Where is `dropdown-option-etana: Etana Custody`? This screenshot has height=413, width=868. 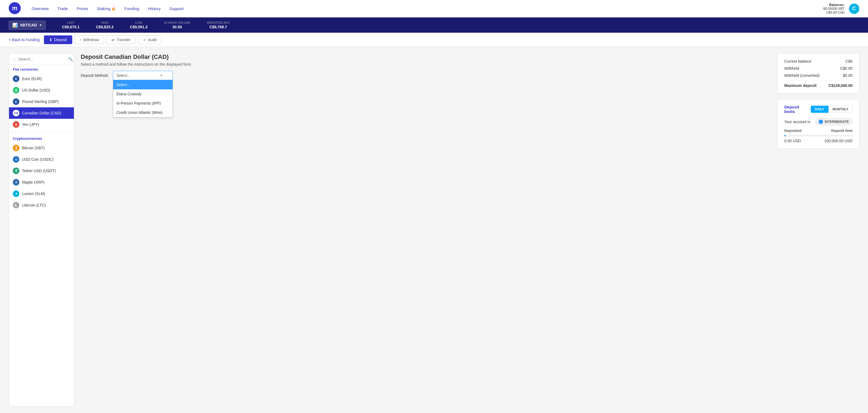 dropdown-option-etana: Etana Custody is located at coordinates (143, 94).